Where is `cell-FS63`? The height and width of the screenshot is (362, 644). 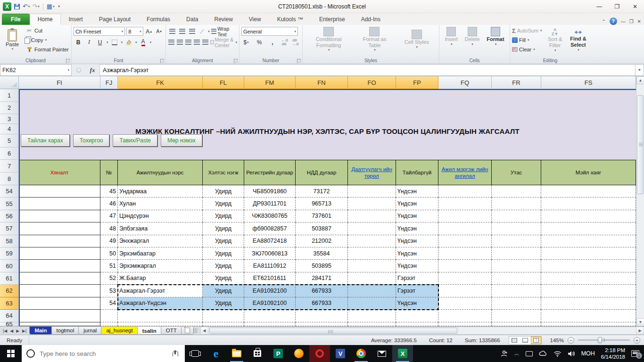 cell-FS63 is located at coordinates (588, 304).